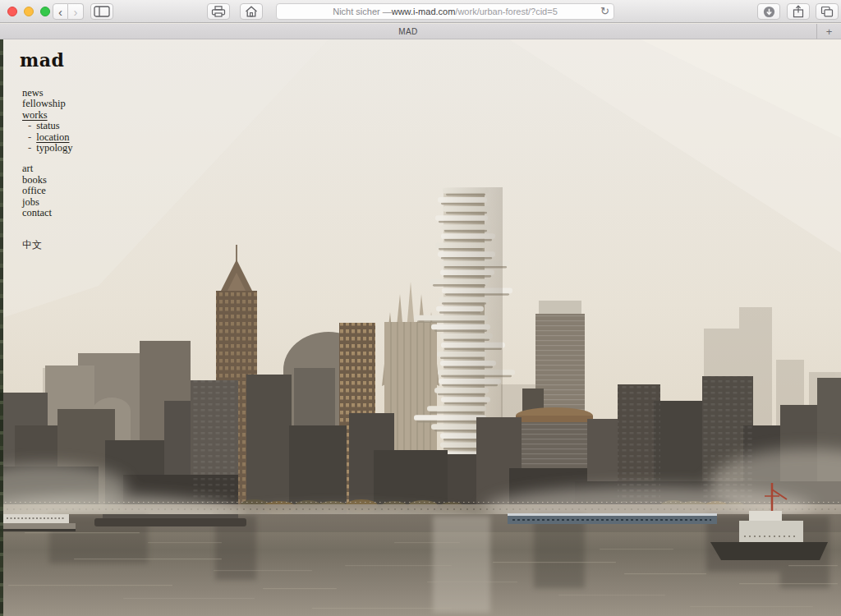  I want to click on tab-overview-button, so click(827, 11).